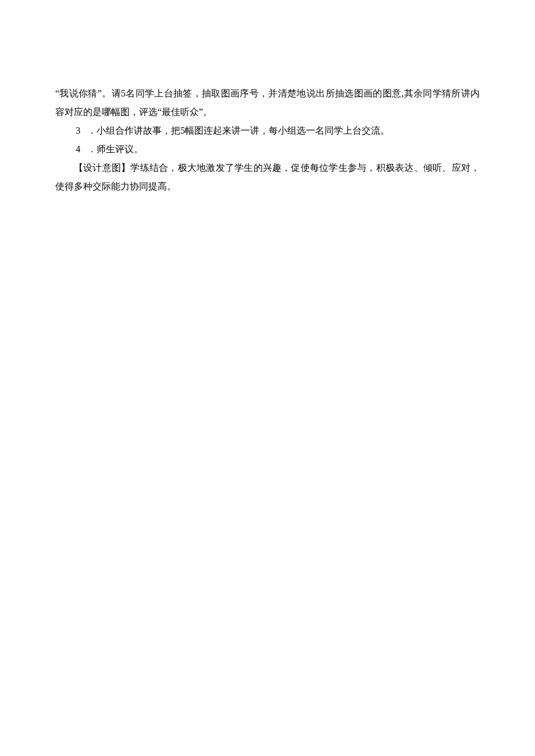 The image size is (535, 756). I want to click on paragraph-activity-description: “我说你猜”。请5名同学上台抽签，抽取图画序号，并清楚地说出所抽选图画的图意,其…, so click(268, 103).